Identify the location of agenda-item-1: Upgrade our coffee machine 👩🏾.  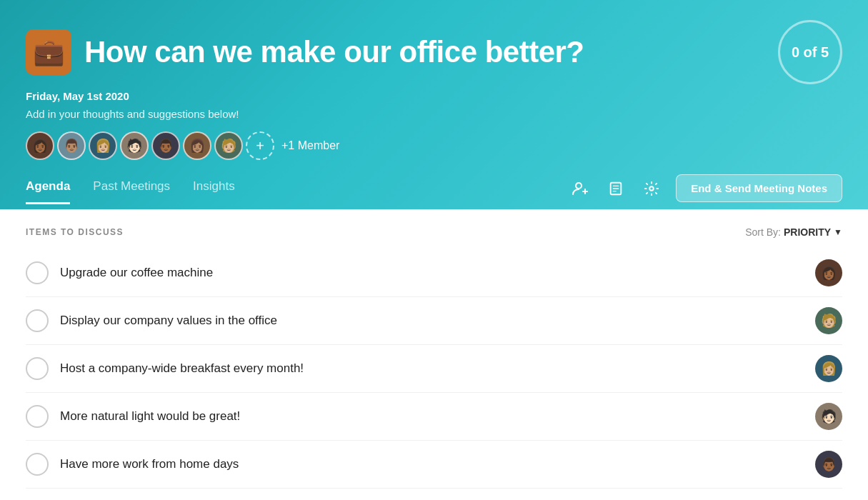
(434, 273).